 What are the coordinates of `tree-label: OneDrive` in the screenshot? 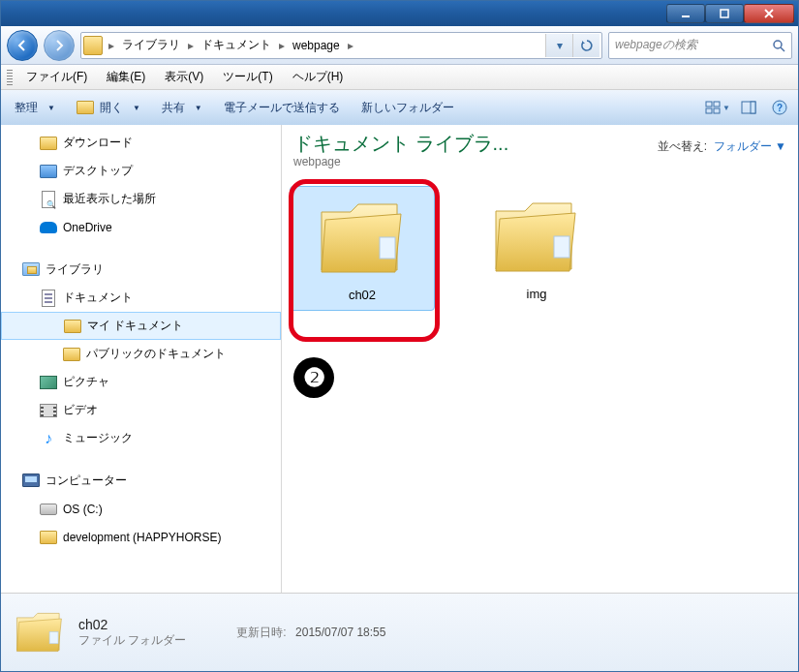 It's located at (87, 228).